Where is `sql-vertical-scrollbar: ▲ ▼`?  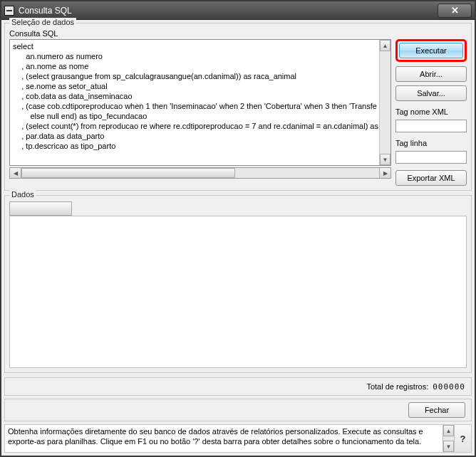
sql-vertical-scrollbar: ▲ ▼ is located at coordinates (385, 103).